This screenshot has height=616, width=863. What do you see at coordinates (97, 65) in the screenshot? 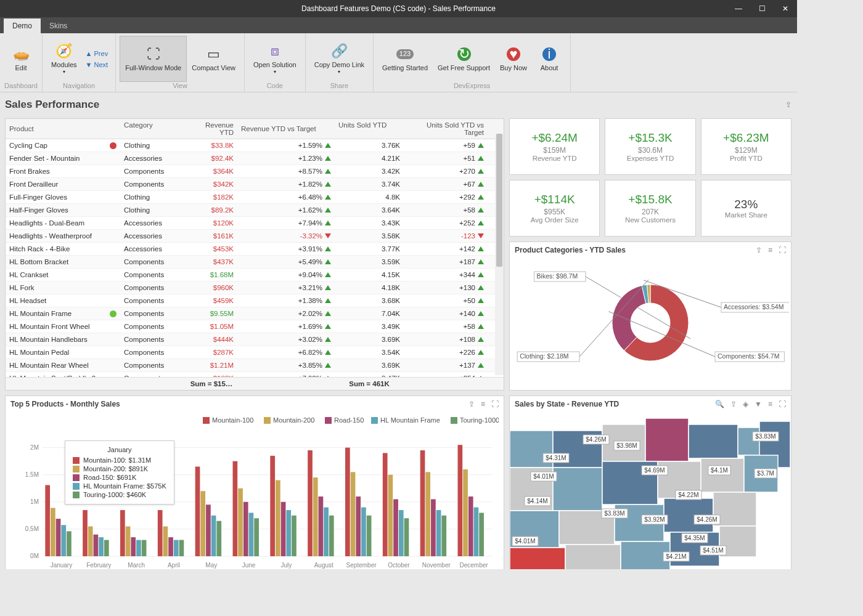
I see `next-button: ▼ Next` at bounding box center [97, 65].